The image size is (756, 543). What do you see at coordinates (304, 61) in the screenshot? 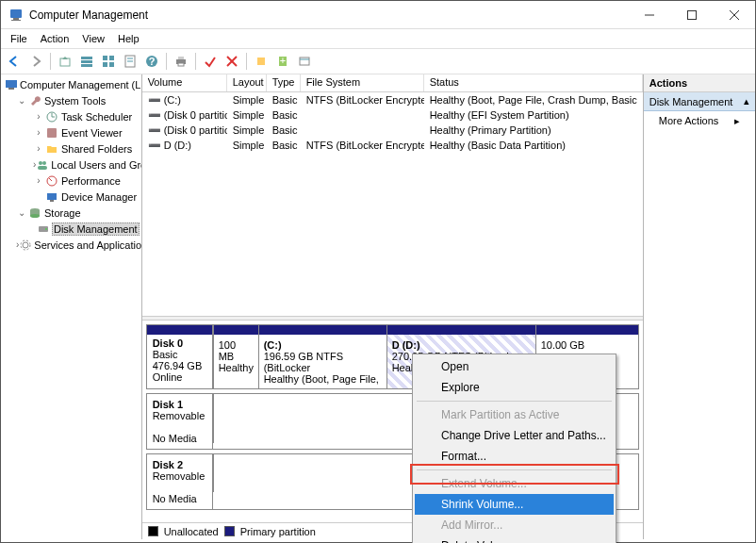
I see `window-icon` at bounding box center [304, 61].